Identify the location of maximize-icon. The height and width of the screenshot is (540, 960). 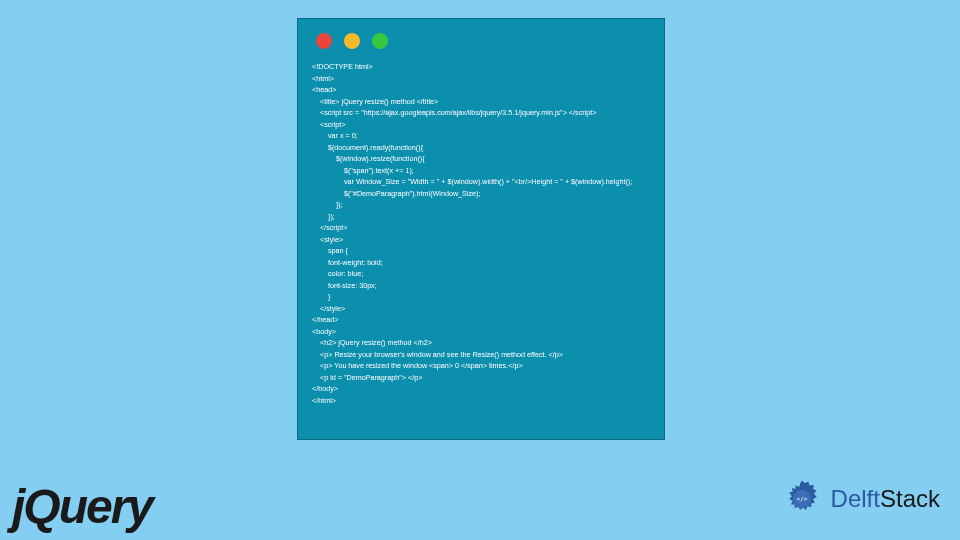
(380, 41).